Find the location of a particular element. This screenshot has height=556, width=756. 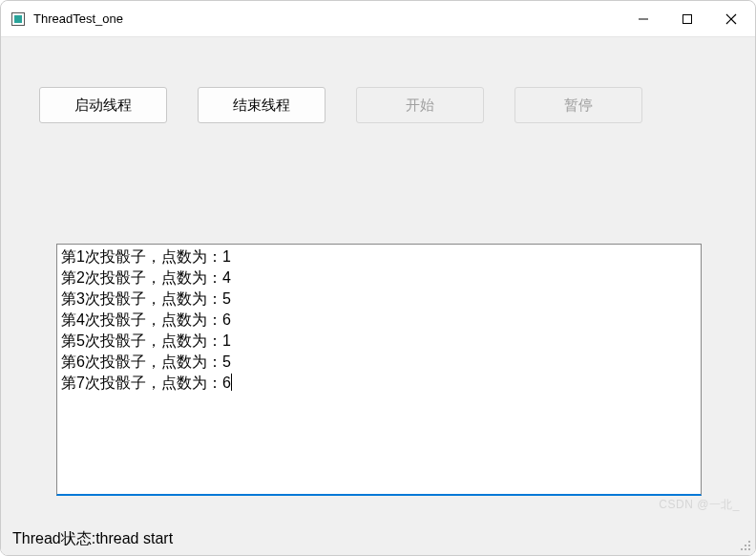

watermark: CSDN @一北_ is located at coordinates (699, 504).